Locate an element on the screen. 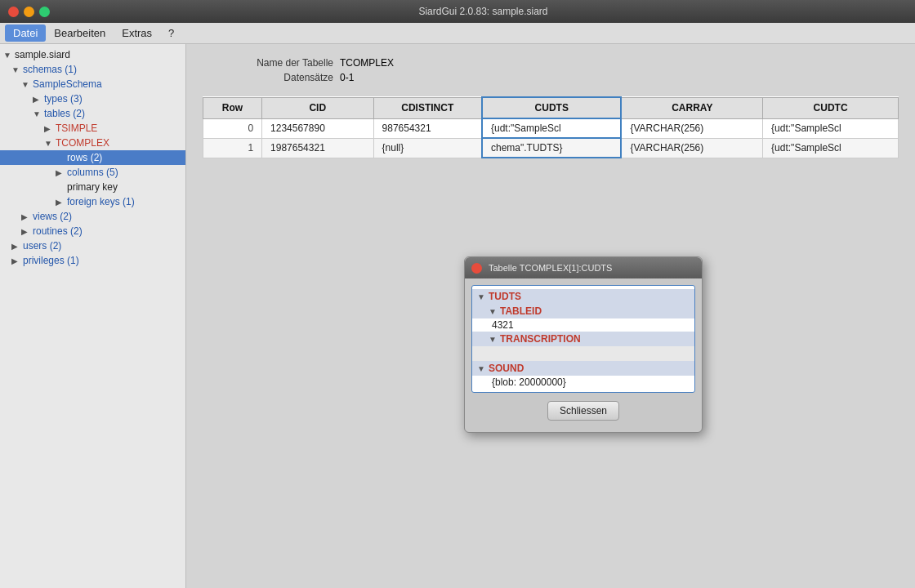  tree-toggle-privileges: ▶ is located at coordinates (17, 261).